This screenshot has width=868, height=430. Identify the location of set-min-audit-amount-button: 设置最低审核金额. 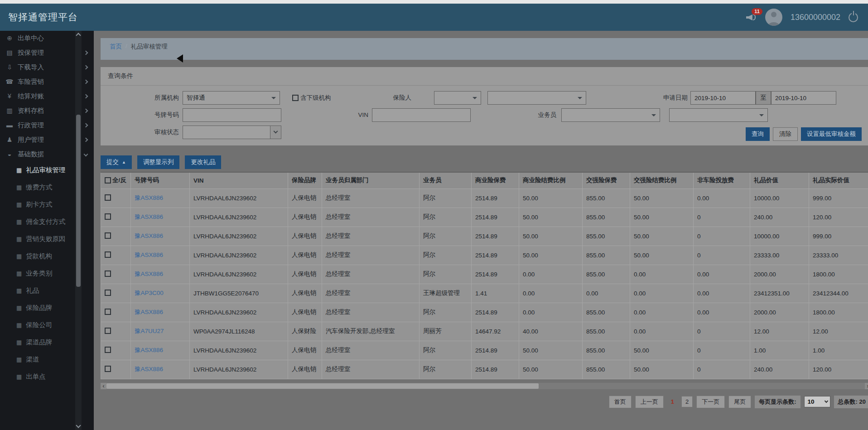
(831, 134).